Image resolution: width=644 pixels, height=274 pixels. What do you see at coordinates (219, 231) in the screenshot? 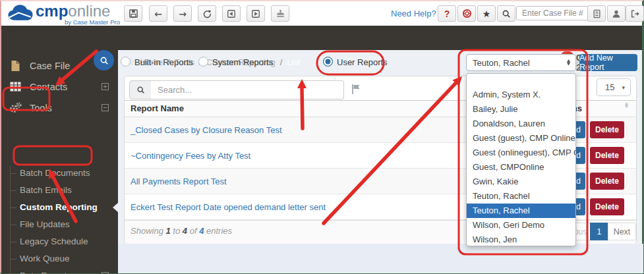
I see `summary-text: entries` at bounding box center [219, 231].